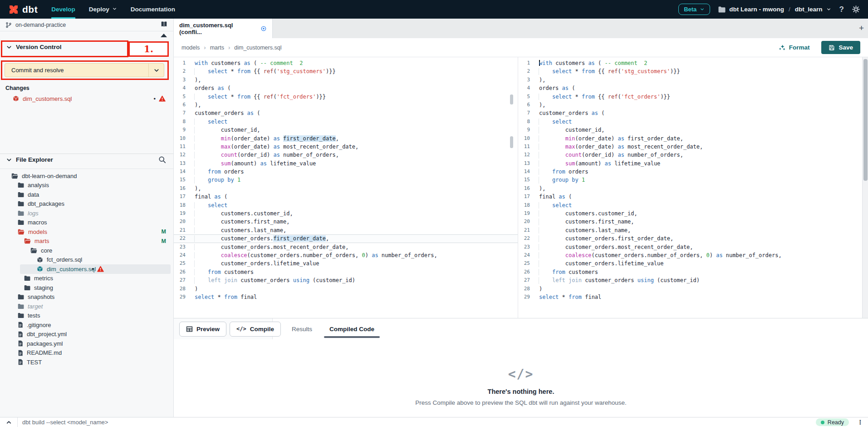 The image size is (868, 427). I want to click on help-icon: ?, so click(842, 10).